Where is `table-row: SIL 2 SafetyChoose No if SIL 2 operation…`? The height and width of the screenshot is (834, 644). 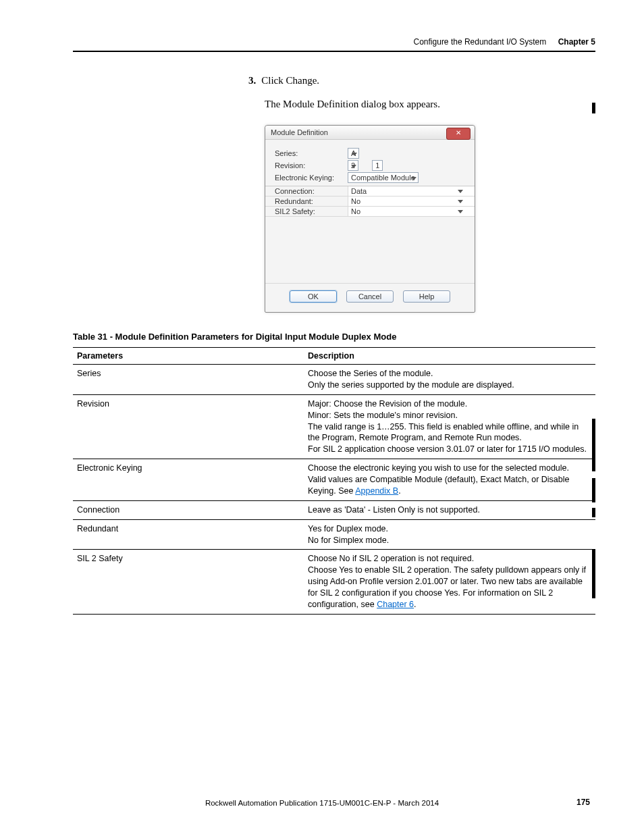 table-row: SIL 2 SafetyChoose No if SIL 2 operation… is located at coordinates (334, 582).